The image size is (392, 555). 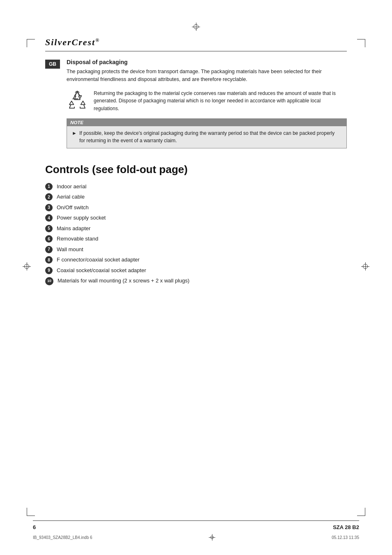 What do you see at coordinates (70, 250) in the screenshot?
I see `item-text: Wall mount` at bounding box center [70, 250].